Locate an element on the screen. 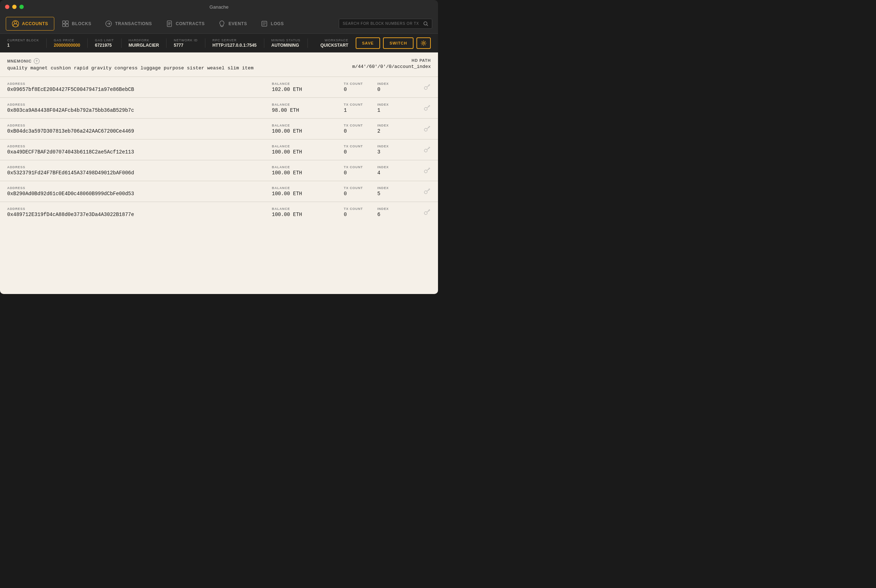  account-balance-5: BALANCE 100.00 ETH is located at coordinates (301, 191).